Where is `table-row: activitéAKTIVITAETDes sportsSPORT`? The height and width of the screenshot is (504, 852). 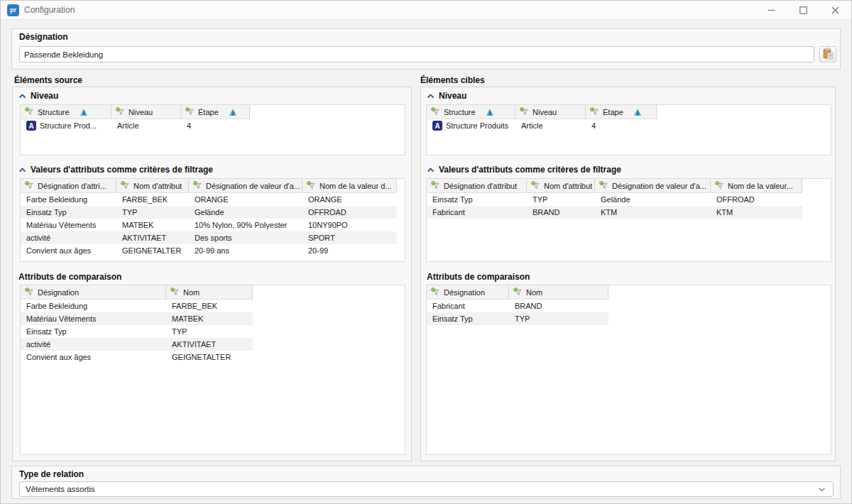
table-row: activitéAKTIVITAETDes sportsSPORT is located at coordinates (209, 238).